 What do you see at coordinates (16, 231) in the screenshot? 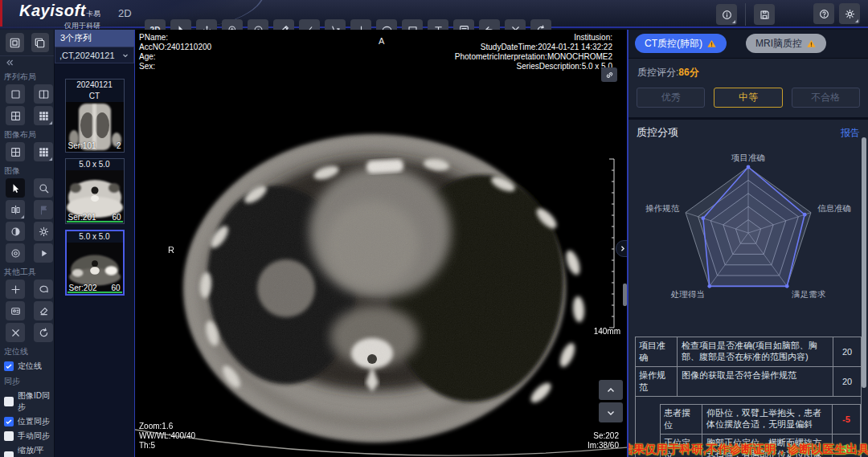
I see `contrast-icon` at bounding box center [16, 231].